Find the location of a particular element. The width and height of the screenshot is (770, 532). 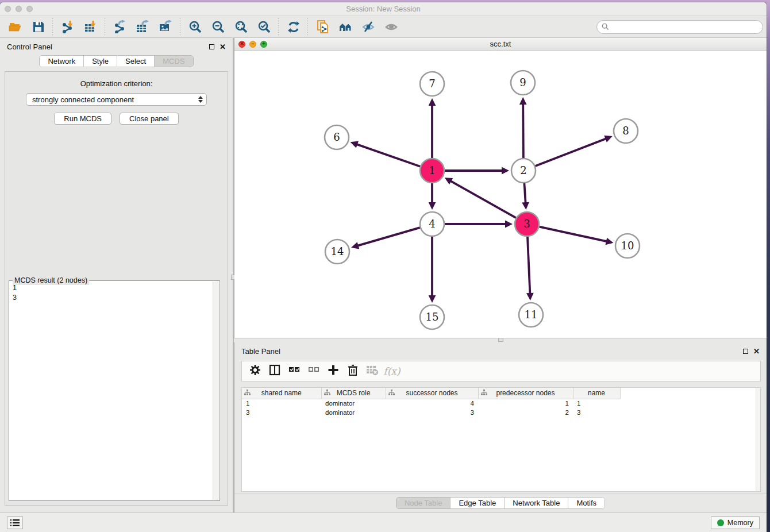

search-box is located at coordinates (680, 27).